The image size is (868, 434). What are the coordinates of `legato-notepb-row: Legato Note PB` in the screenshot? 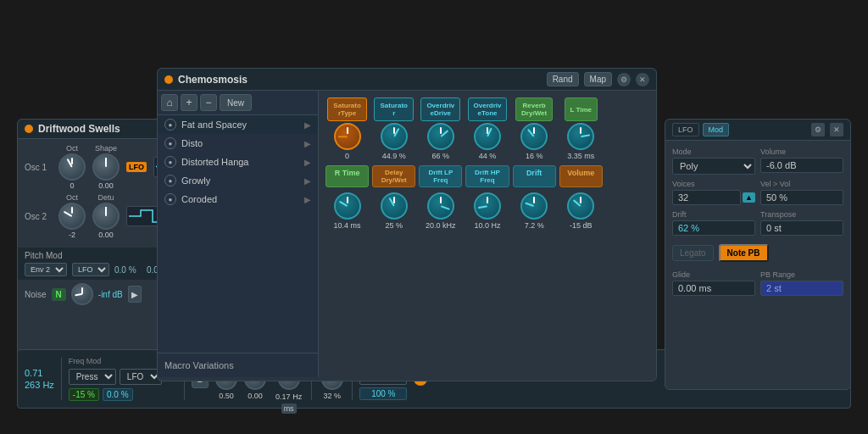 It's located at (758, 253).